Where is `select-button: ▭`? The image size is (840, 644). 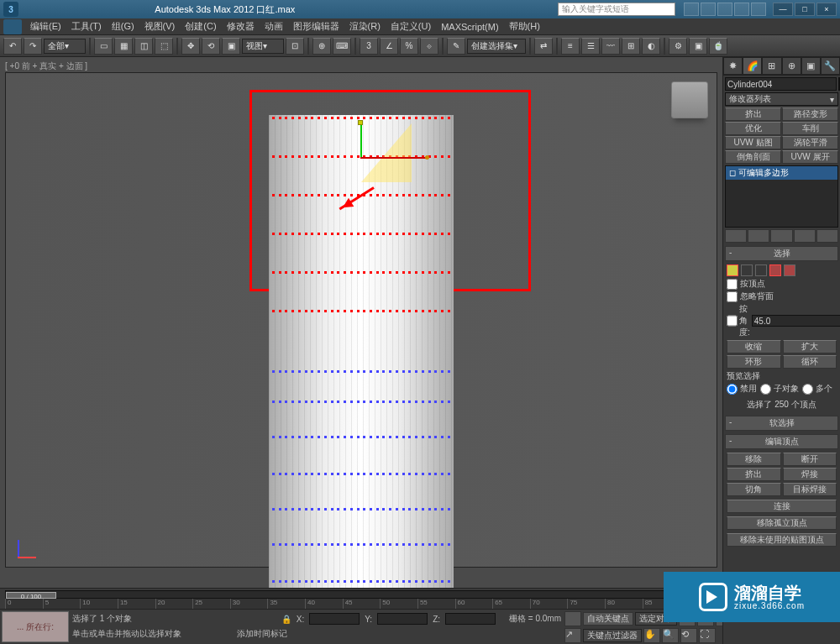 select-button: ▭ is located at coordinates (103, 46).